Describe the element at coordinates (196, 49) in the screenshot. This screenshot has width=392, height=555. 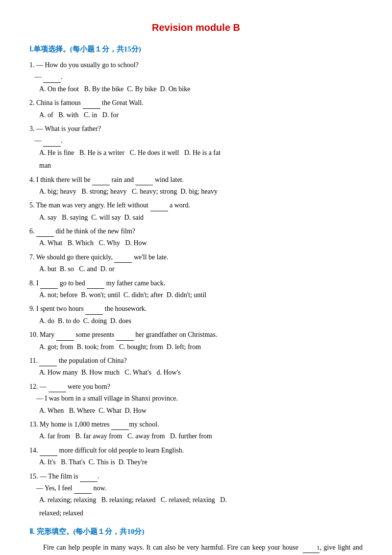
I see `section1-header: Ⅰ.单项选择。(每小题１分，共15分)` at that location.